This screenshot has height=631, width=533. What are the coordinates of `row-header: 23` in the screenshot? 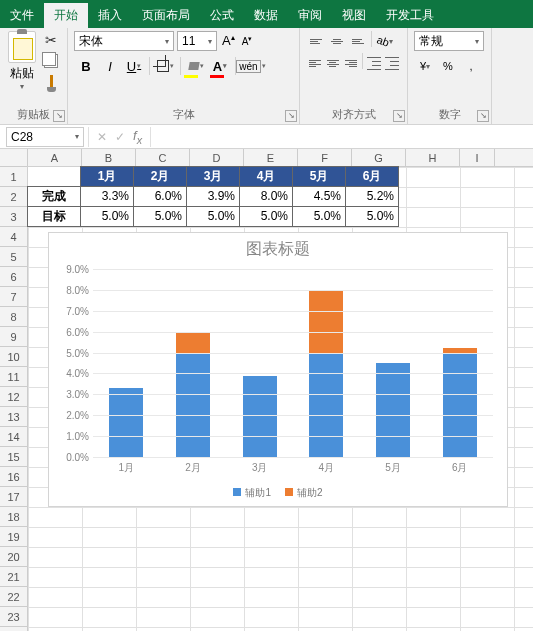 It's located at (14, 617).